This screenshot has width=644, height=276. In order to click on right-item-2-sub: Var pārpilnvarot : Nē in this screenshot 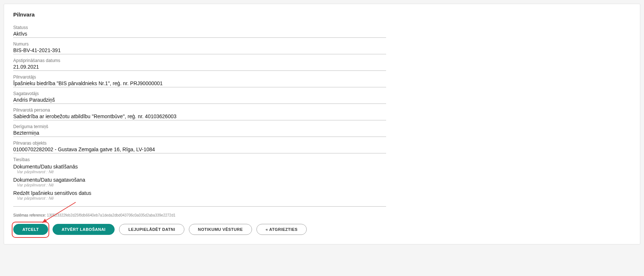, I will do `click(200, 198)`.